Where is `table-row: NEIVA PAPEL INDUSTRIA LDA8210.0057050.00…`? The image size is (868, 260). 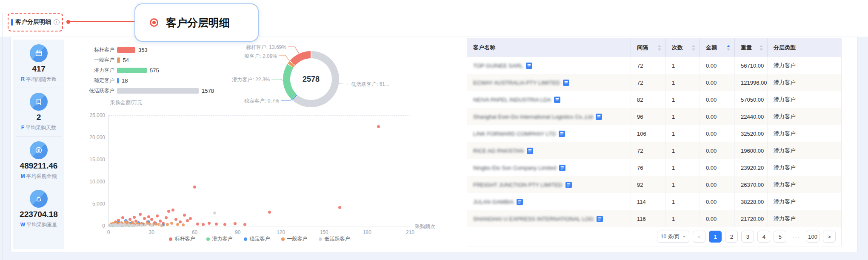
table-row: NEIVA PAPEL INDUSTRIA LDA8210.0057050.00… is located at coordinates (654, 100).